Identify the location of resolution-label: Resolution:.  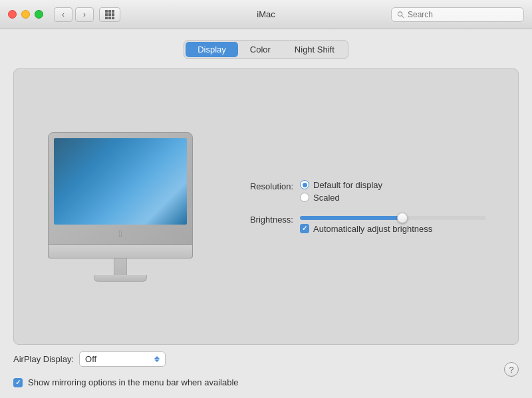
(263, 186).